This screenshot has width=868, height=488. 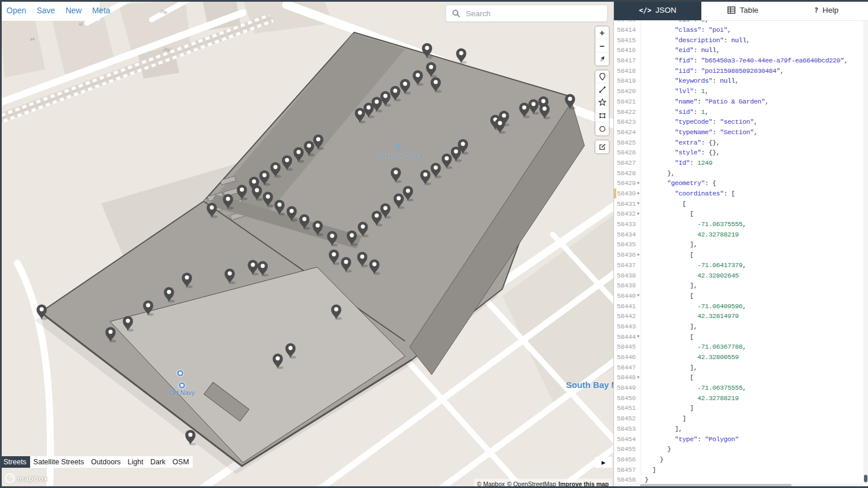 I want to click on code-line: 58432▾ [, so click(x=738, y=214).